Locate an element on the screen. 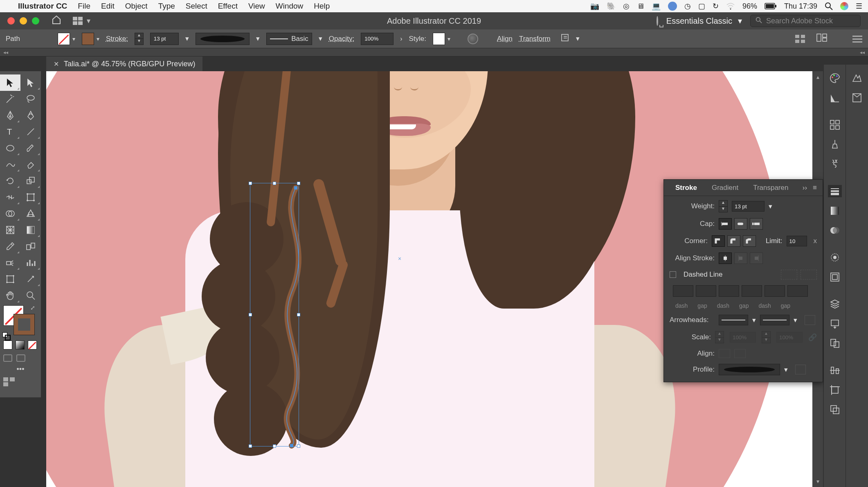 The height and width of the screenshot is (487, 868). profile-dropdown: ▾ is located at coordinates (786, 370).